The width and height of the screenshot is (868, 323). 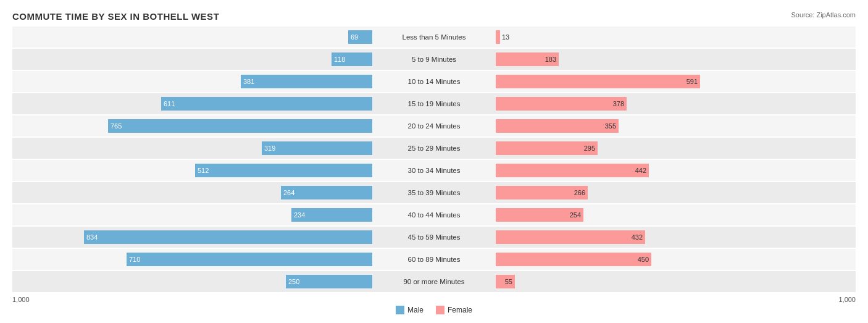 I want to click on left-section: 250, so click(x=193, y=282).